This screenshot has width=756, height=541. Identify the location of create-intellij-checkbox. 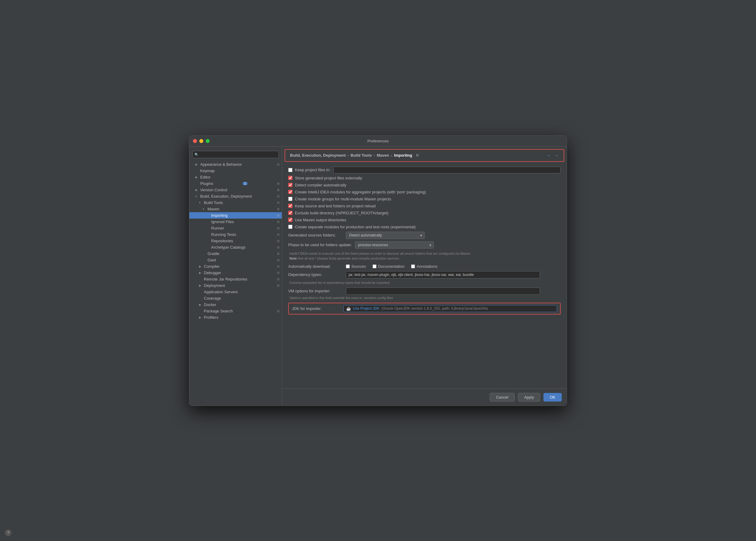
(290, 192).